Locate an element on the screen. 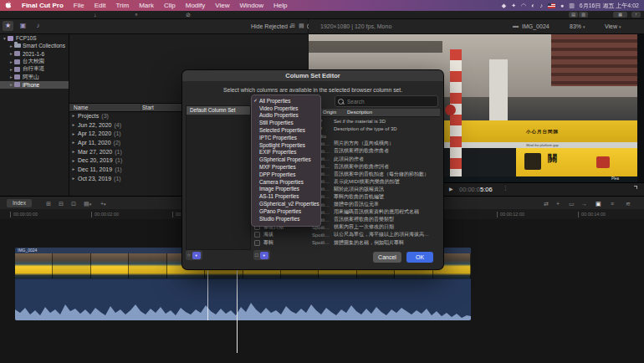 Image resolution: width=644 pixels, height=363 pixels. menu-trim: Trim is located at coordinates (122, 5).